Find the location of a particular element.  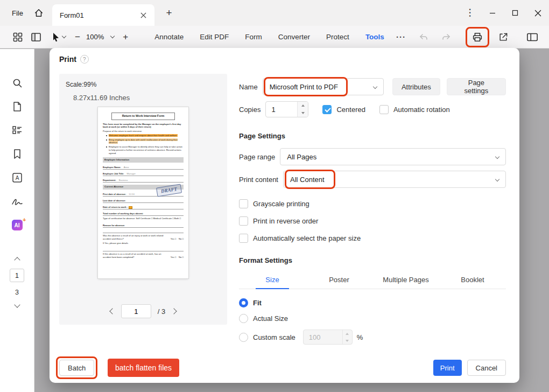

print-button: Print is located at coordinates (448, 368).